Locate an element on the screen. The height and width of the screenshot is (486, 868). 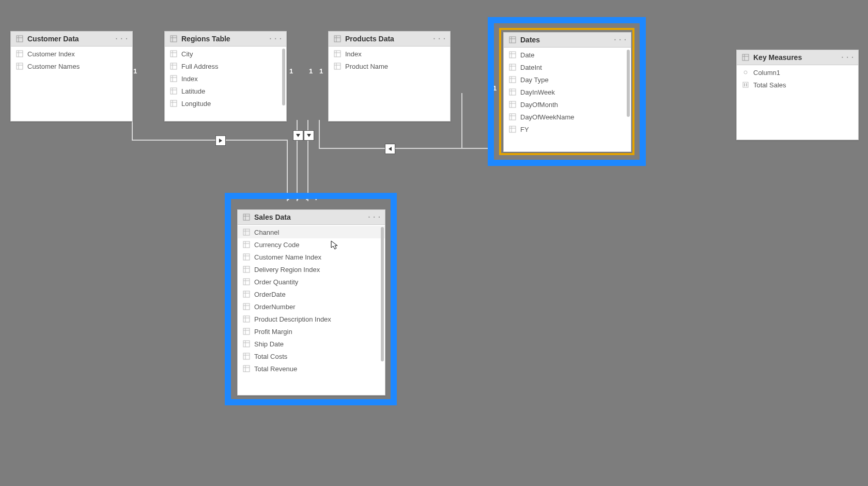
column-item: Customer Index is located at coordinates (71, 54).